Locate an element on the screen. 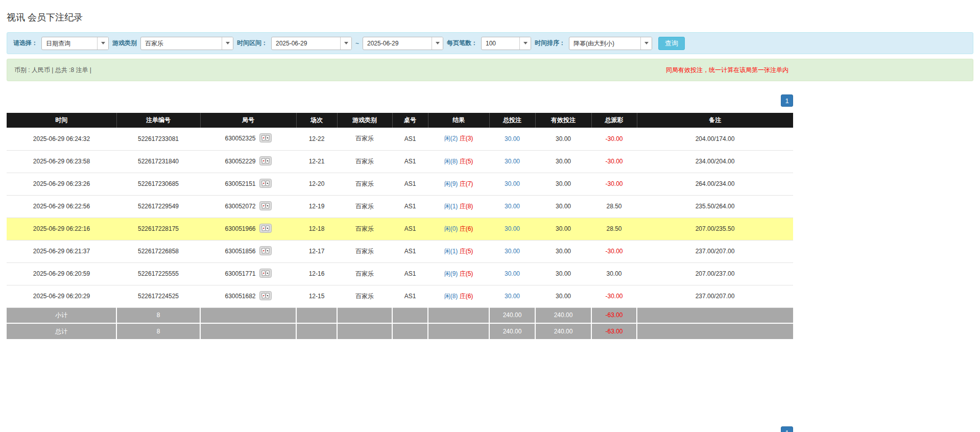 The image size is (980, 432). column-header-remark: 备注 is located at coordinates (715, 121).